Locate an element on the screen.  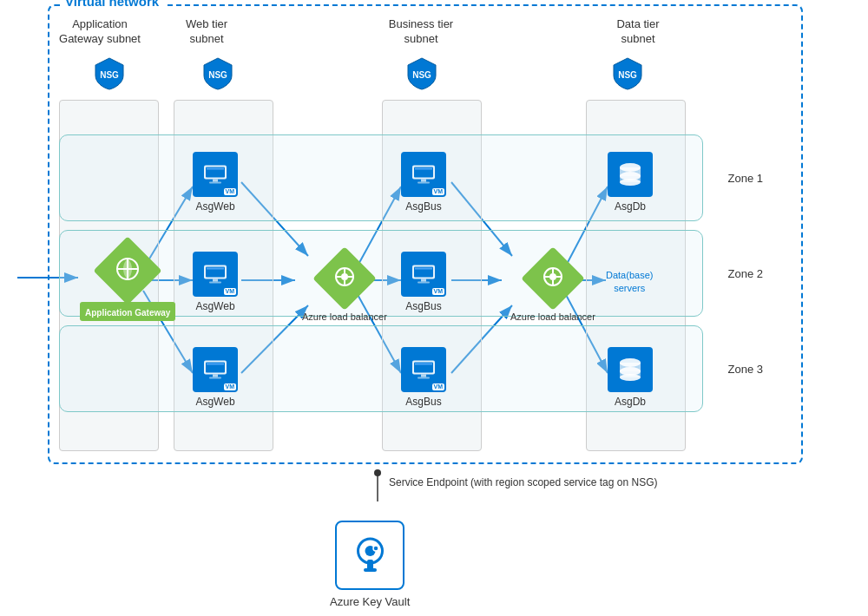
asgdb1-label: AsgDb is located at coordinates (630, 206).